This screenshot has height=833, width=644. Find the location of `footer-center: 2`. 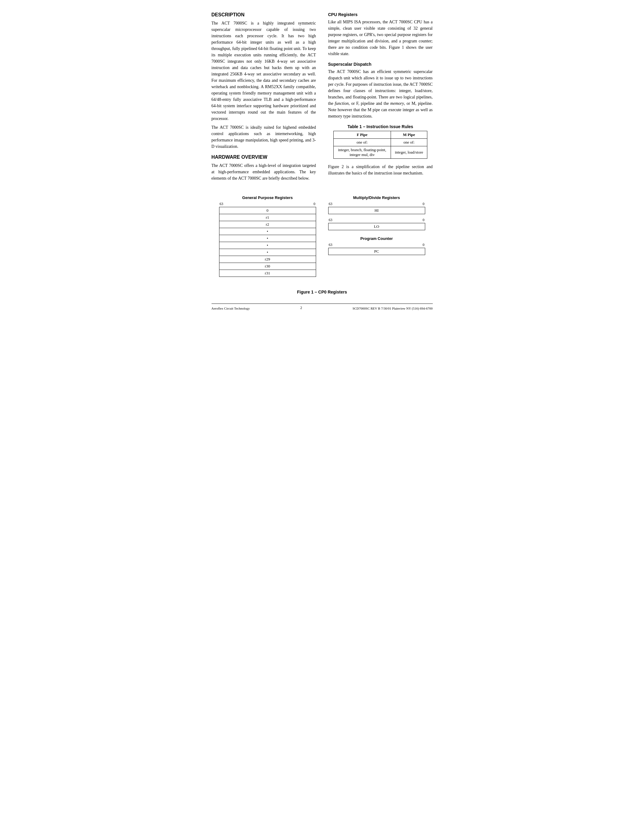

footer-center: 2 is located at coordinates (301, 308).